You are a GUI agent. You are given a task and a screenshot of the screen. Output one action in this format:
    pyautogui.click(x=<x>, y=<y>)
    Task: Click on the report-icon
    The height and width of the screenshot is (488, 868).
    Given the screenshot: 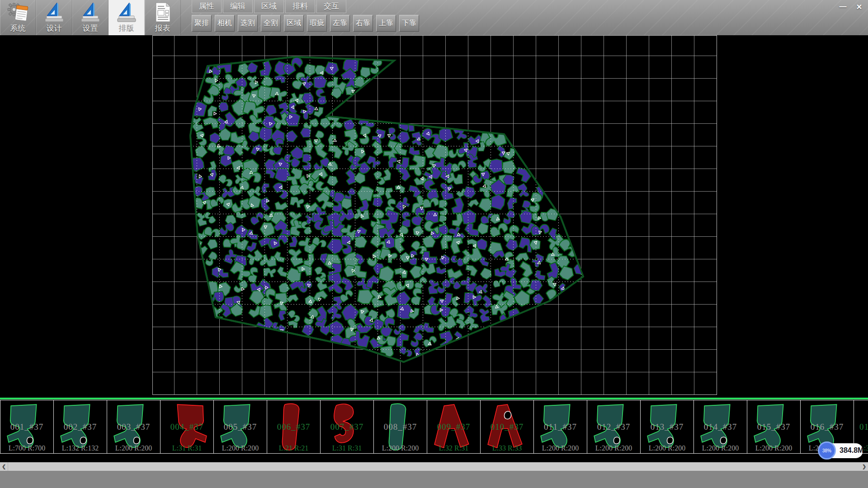 What is the action you would take?
    pyautogui.click(x=163, y=13)
    